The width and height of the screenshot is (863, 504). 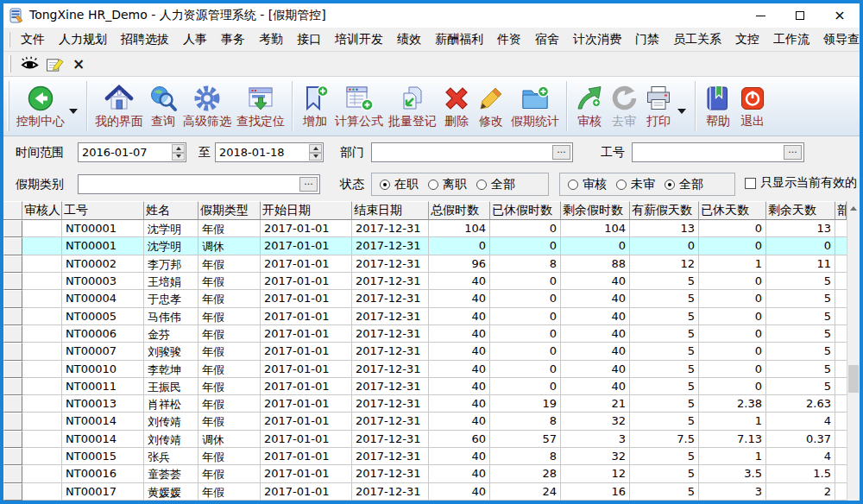 I want to click on control-center-dropdown-caret, so click(x=73, y=114).